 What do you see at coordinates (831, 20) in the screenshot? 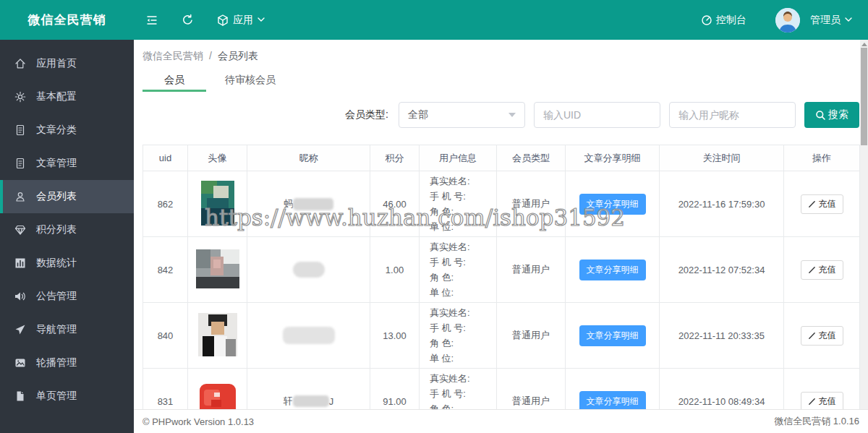
I see `user-menu: 管理员` at bounding box center [831, 20].